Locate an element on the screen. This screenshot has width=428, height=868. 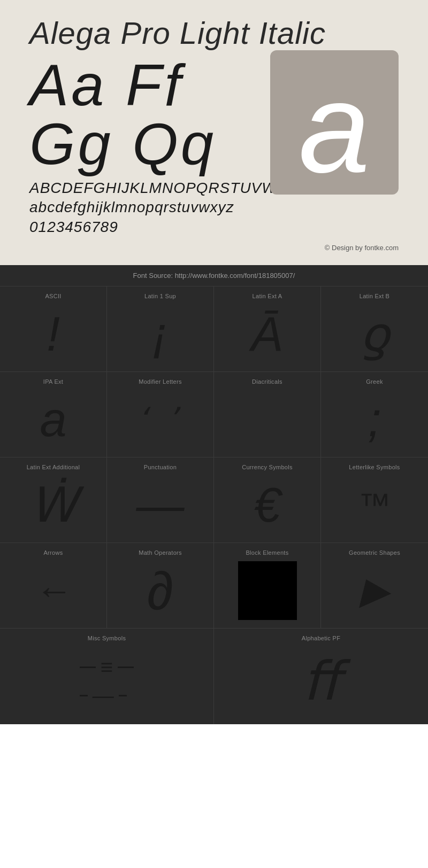
alphabet-lower: abcdefghijklmnopqrstuvwxyz is located at coordinates (214, 207).